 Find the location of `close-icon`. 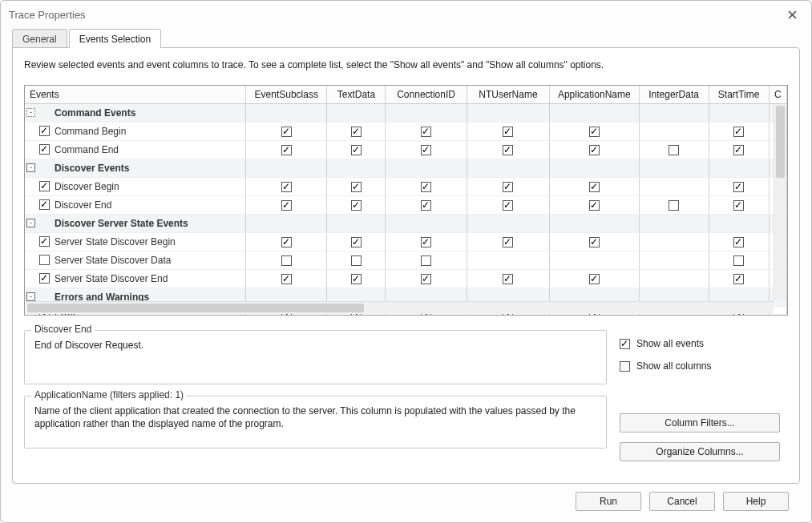

close-icon is located at coordinates (792, 14).